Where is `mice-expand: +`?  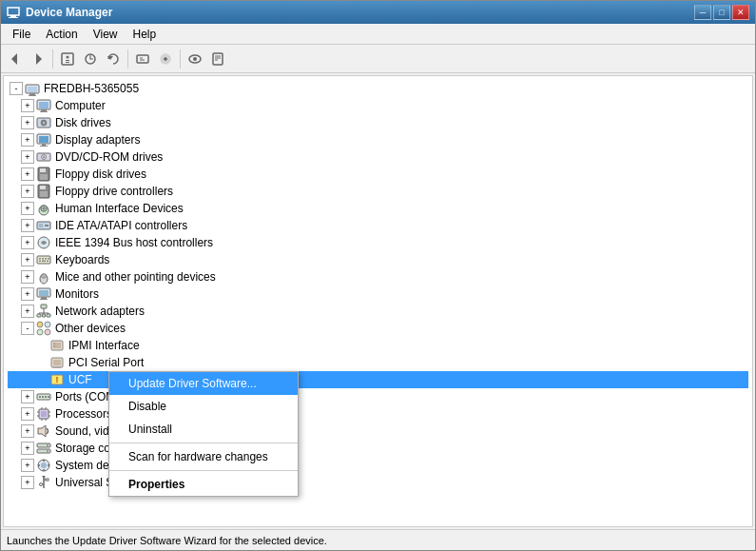 mice-expand: + is located at coordinates (28, 277).